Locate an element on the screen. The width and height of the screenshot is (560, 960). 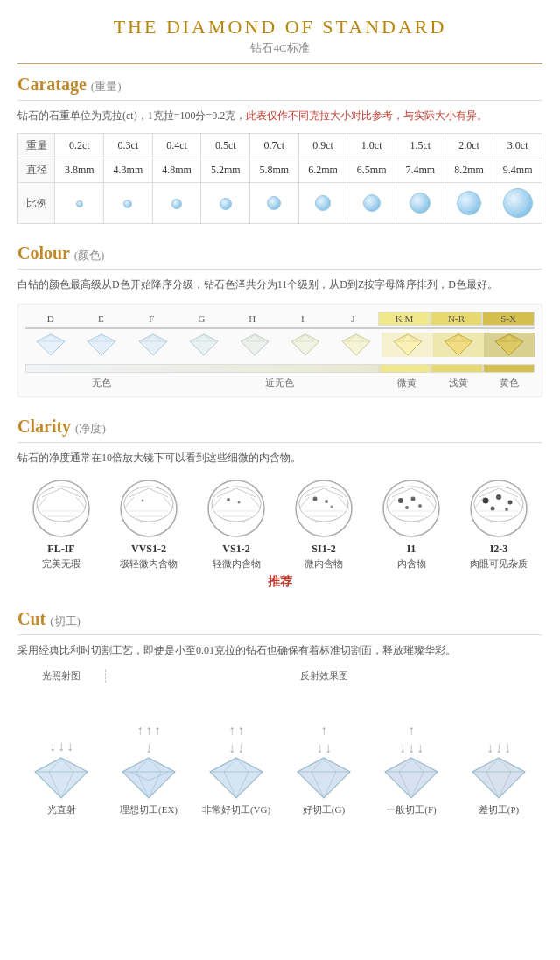
label-weihuang: 微黄 is located at coordinates (407, 383).